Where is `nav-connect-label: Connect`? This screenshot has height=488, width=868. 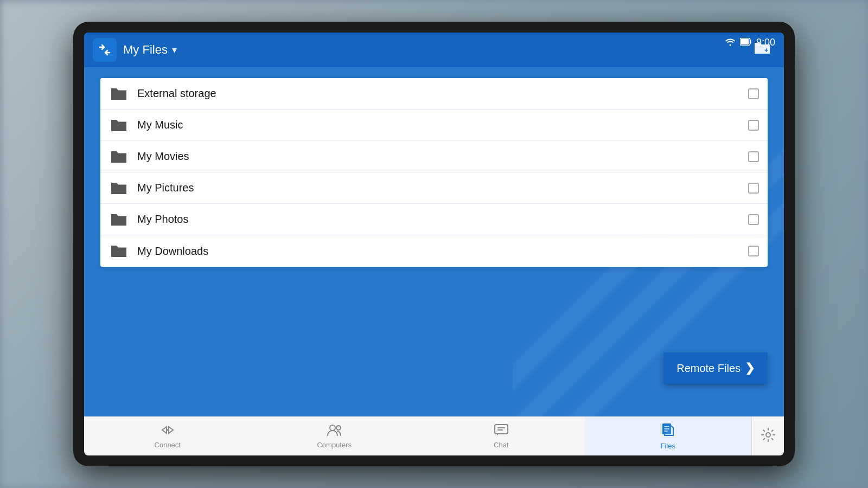 nav-connect-label: Connect is located at coordinates (168, 445).